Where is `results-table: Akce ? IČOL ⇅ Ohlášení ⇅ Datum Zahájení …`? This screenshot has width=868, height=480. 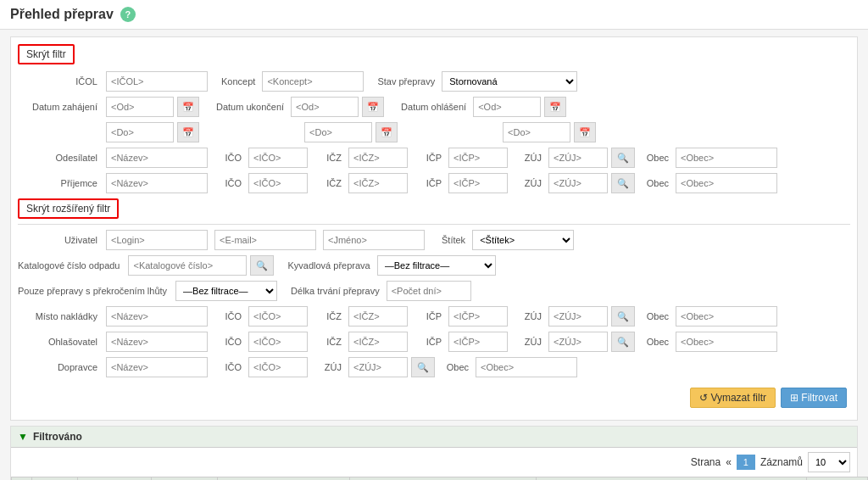 results-table: Akce ? IČOL ⇅ Ohlášení ⇅ Datum Zahájení … is located at coordinates (439, 478).